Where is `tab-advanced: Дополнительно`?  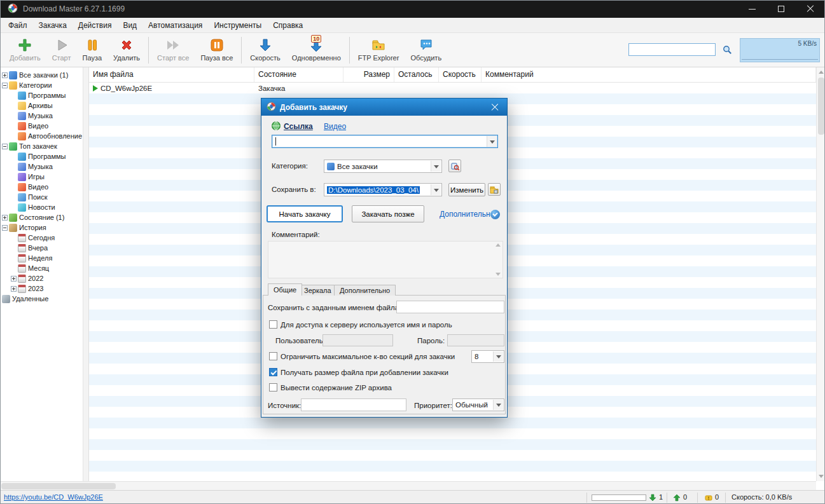 tab-advanced: Дополнительно is located at coordinates (365, 290).